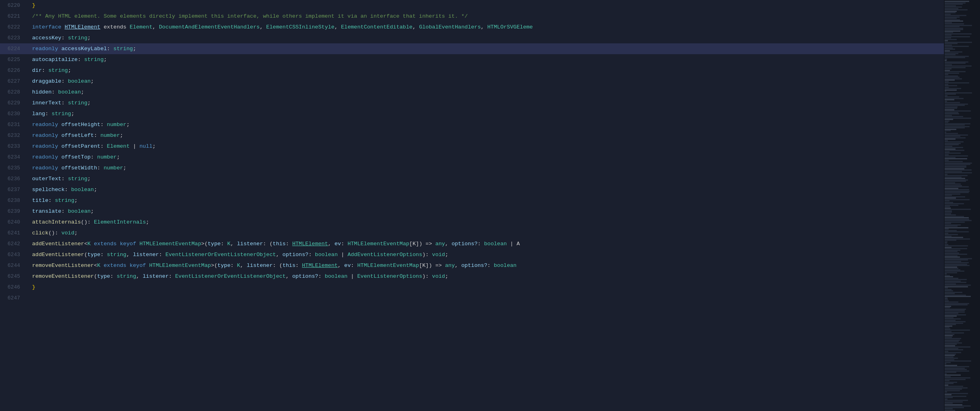 The image size is (980, 411). Describe the element at coordinates (472, 92) in the screenshot. I see `code-line: 6228 hidden: boolean;` at that location.